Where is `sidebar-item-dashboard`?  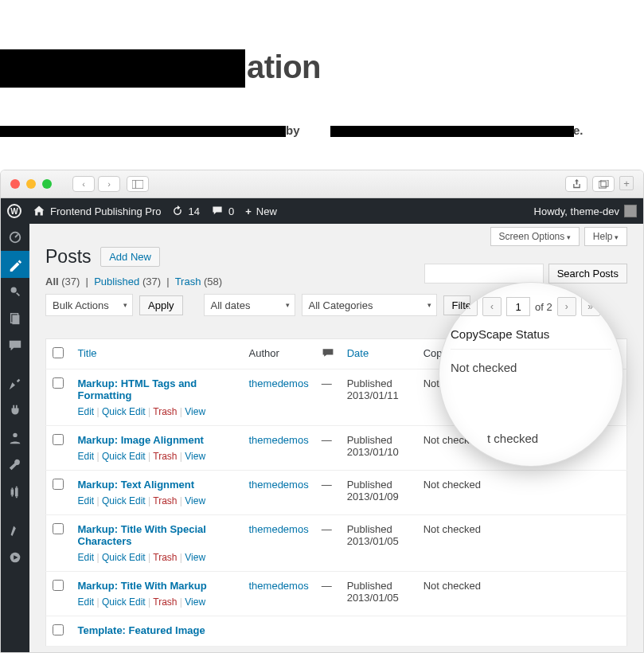 sidebar-item-dashboard is located at coordinates (15, 237).